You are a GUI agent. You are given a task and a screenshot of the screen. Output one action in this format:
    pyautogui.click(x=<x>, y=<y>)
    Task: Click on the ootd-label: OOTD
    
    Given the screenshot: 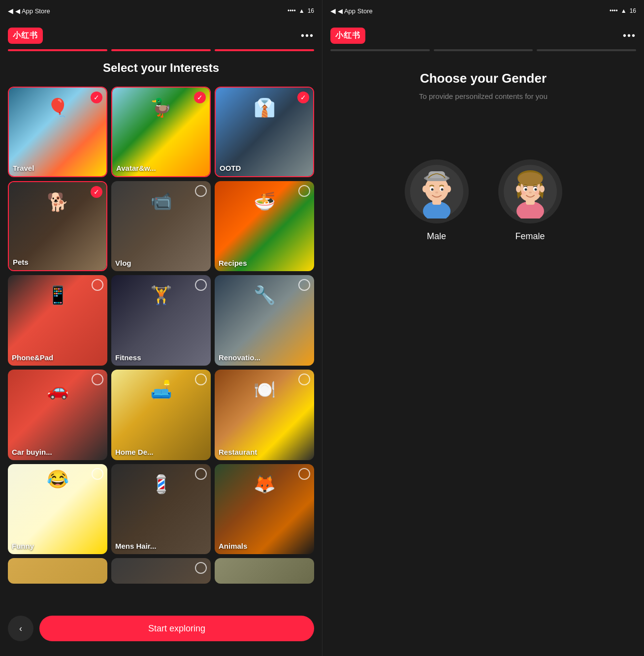 What is the action you would take?
    pyautogui.click(x=230, y=168)
    